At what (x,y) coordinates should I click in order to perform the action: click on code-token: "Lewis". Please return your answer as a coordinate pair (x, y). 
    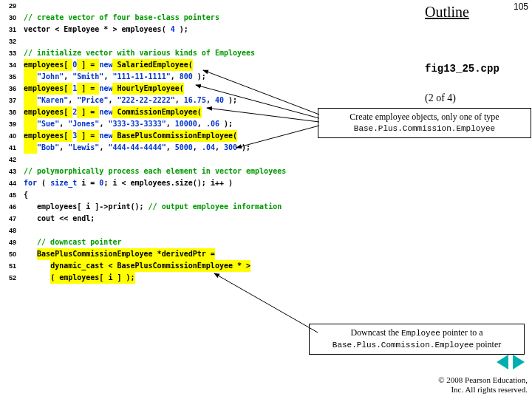
    Looking at the image, I should click on (83, 148).